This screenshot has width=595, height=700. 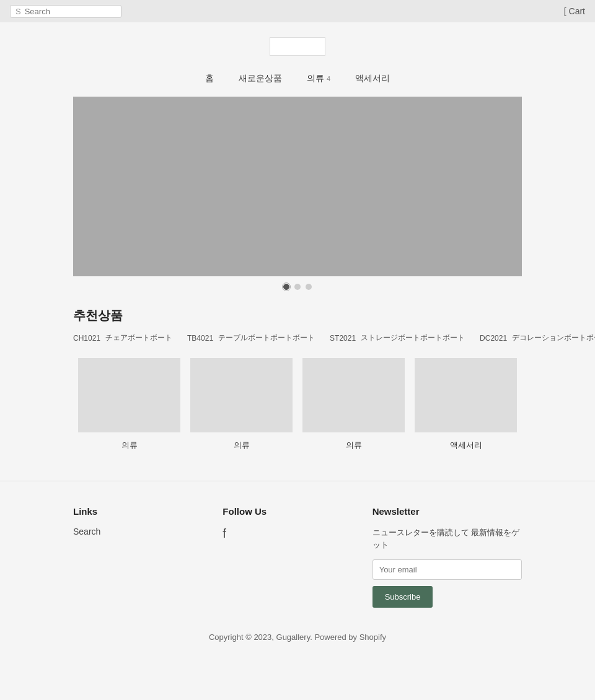 I want to click on newsletter-text: ニュースレターを購読して 最新情報をゲット, so click(x=447, y=539).